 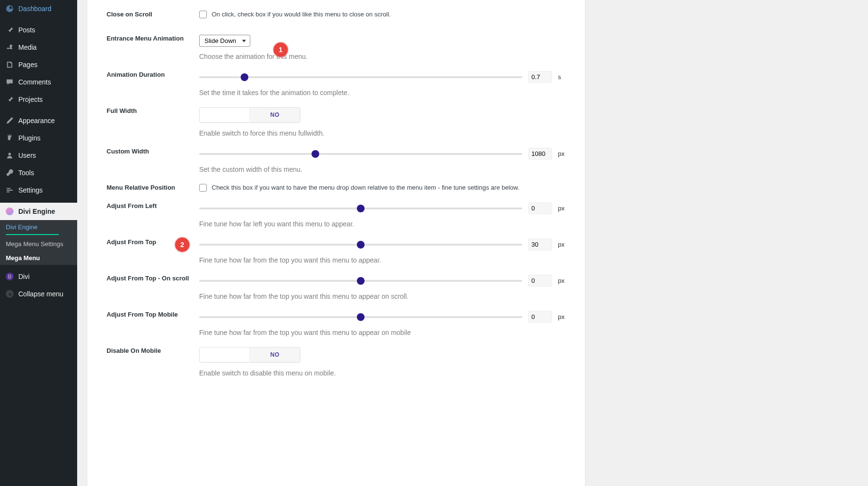 I want to click on checkbox-close-on-scroll, so click(x=203, y=14).